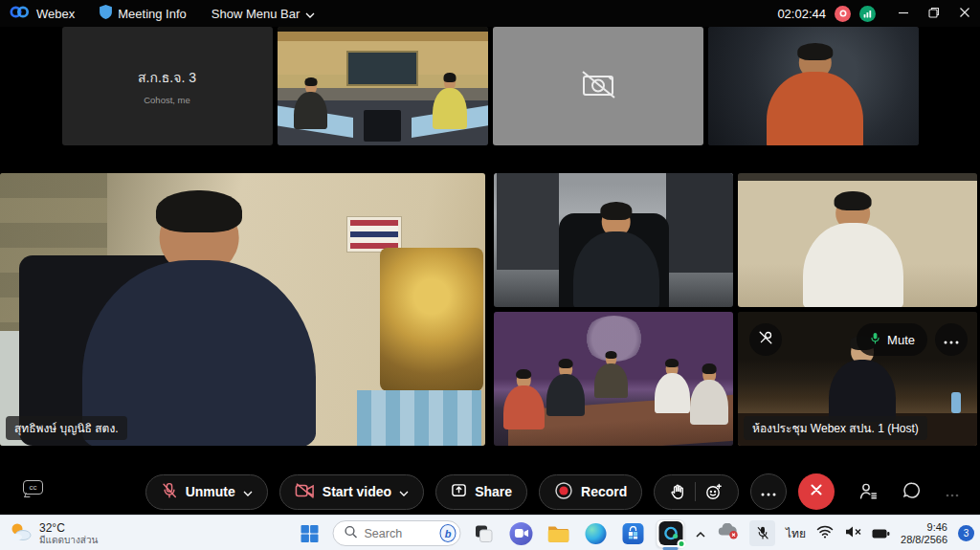 Image resolution: width=980 pixels, height=550 pixels. I want to click on meeting-timer: 02:02:44, so click(802, 13).